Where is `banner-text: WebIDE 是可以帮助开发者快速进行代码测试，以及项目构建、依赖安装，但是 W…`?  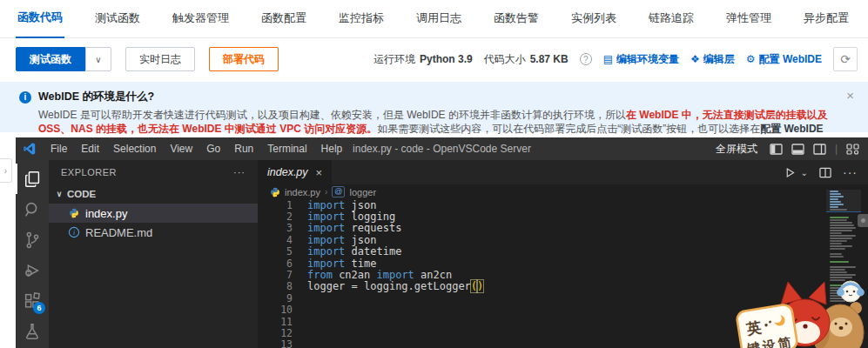
banner-text: WebIDE 是可以帮助开发者快速进行代码测试，以及项目构建、依赖安装，但是 W… is located at coordinates (333, 115).